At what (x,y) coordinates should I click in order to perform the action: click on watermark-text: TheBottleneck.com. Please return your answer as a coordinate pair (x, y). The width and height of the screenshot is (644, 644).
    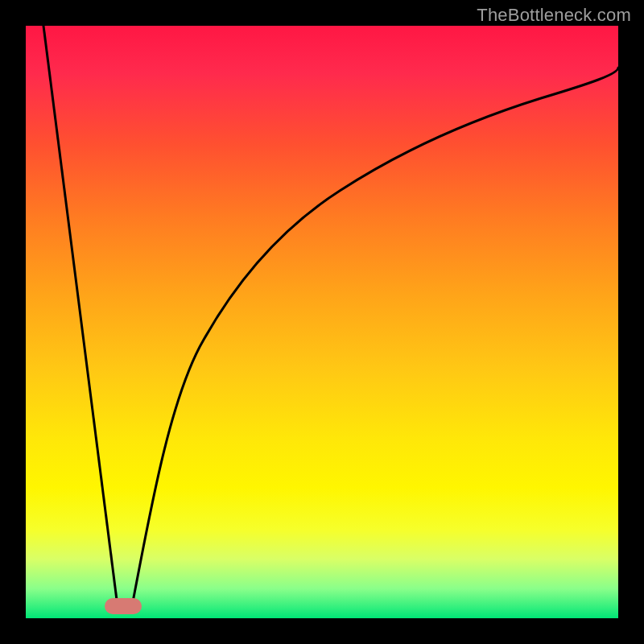
    Looking at the image, I should click on (554, 15).